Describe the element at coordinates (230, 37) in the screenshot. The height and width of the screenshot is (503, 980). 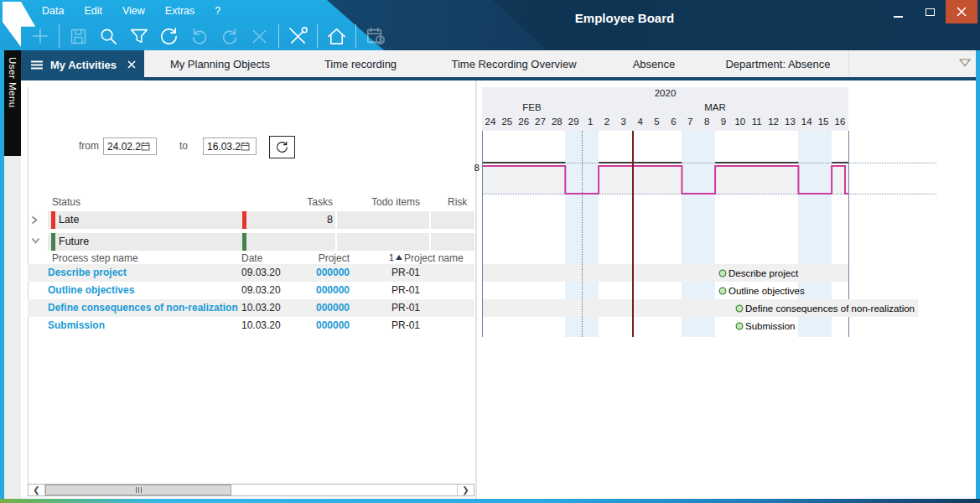
I see `redo-icon` at that location.